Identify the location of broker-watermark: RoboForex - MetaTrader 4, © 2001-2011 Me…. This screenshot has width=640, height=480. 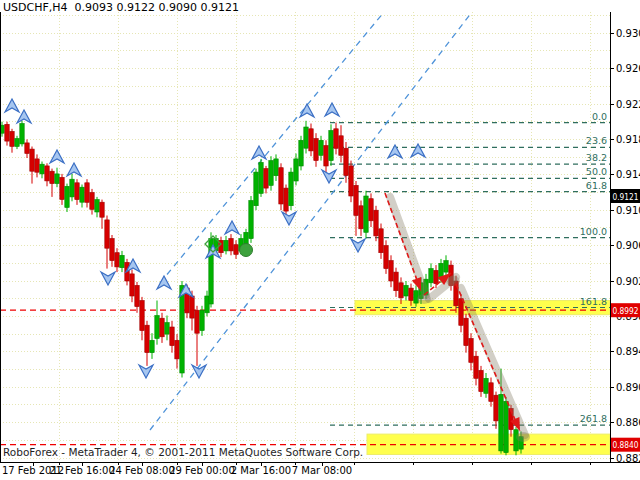
(183, 452).